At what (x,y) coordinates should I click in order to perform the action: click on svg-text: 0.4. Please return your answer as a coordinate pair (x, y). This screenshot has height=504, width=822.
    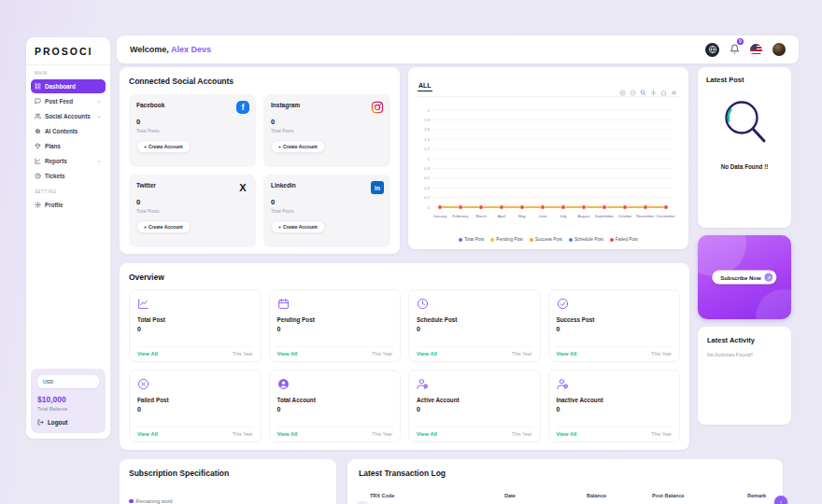
    Looking at the image, I should click on (428, 189).